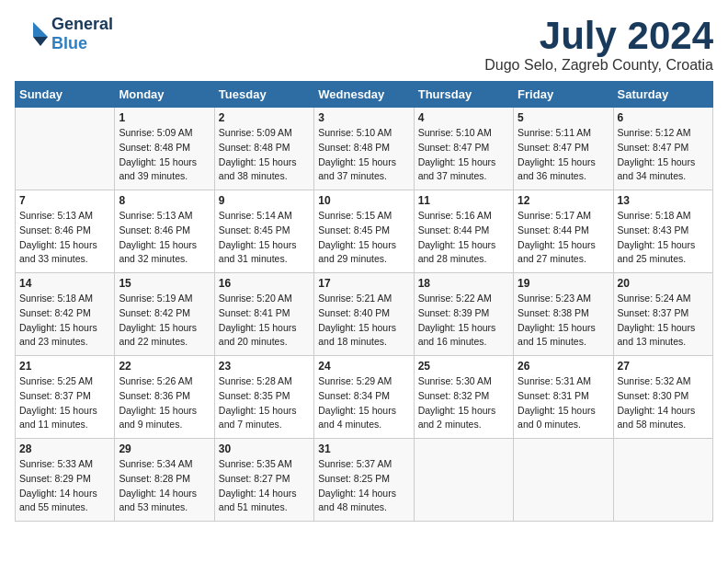 This screenshot has width=728, height=563. I want to click on day-number: 11, so click(463, 201).